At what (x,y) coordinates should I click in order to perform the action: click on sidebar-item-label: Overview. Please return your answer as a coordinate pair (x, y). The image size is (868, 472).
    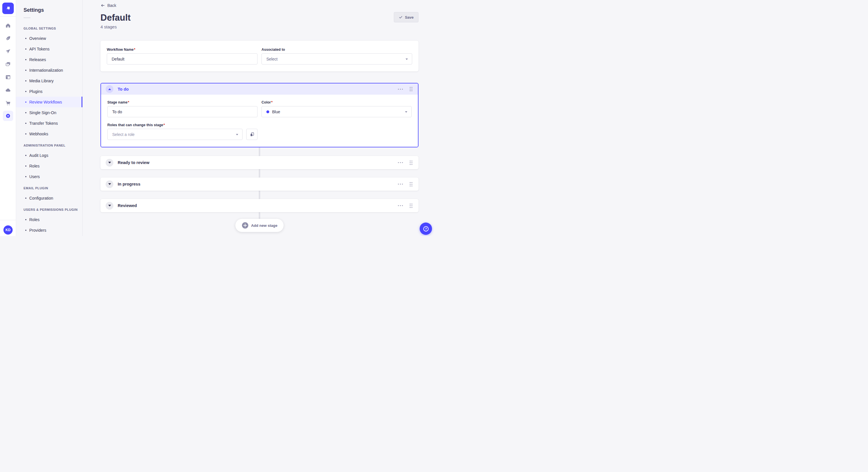
    Looking at the image, I should click on (38, 38).